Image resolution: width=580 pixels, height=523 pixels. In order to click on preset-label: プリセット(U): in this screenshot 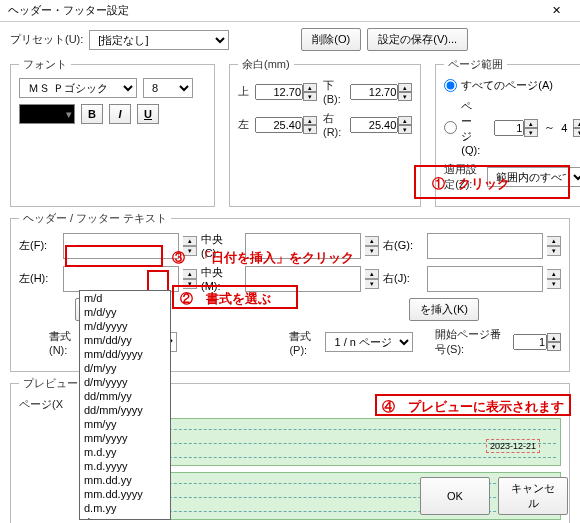, I will do `click(46, 40)`.